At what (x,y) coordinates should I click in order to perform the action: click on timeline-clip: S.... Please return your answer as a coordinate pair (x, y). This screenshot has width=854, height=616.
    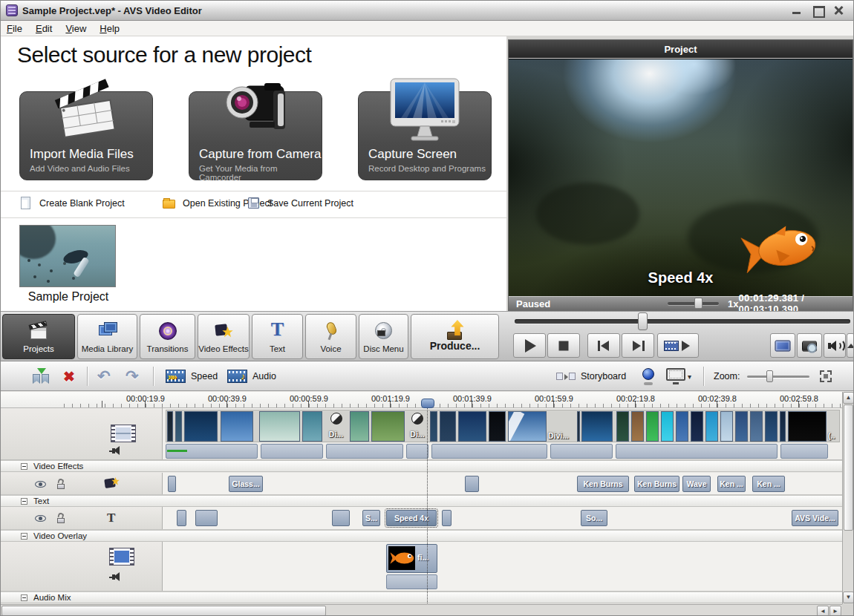
    Looking at the image, I should click on (371, 518).